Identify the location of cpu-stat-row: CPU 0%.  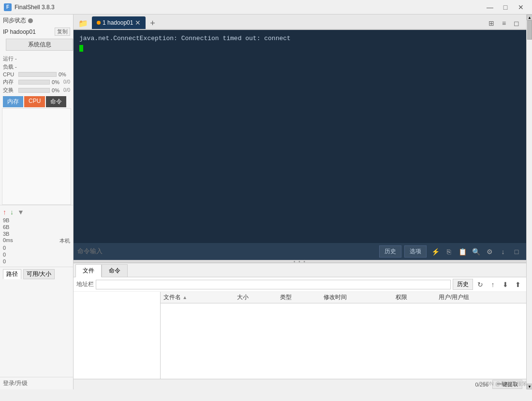
(37, 74).